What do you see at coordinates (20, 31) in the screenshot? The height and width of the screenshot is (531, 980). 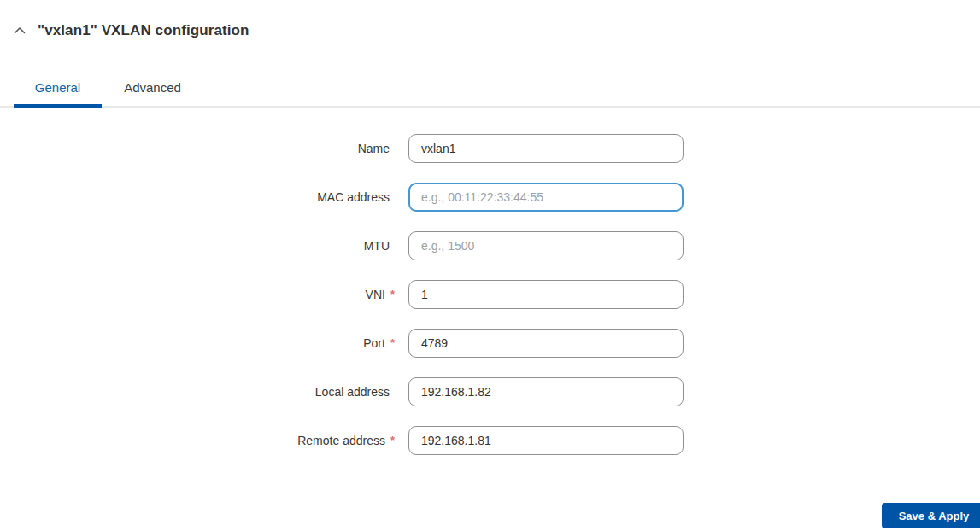 I see `chevron-up-icon` at bounding box center [20, 31].